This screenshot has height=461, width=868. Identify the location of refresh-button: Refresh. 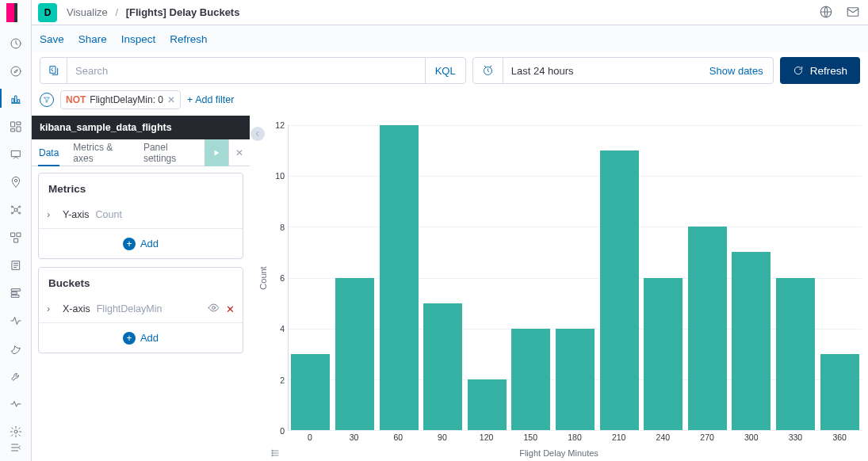
(820, 70).